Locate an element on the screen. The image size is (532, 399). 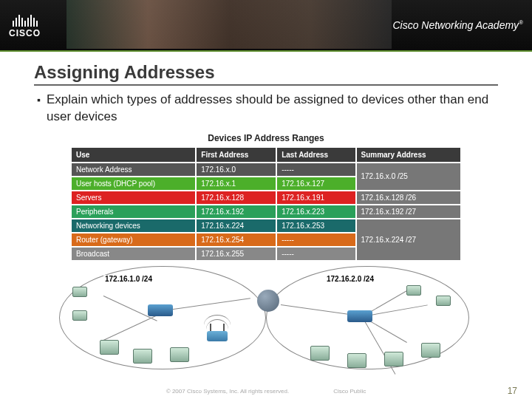
table-header-row: Use First Address Last Address Summary A… is located at coordinates (266, 155).